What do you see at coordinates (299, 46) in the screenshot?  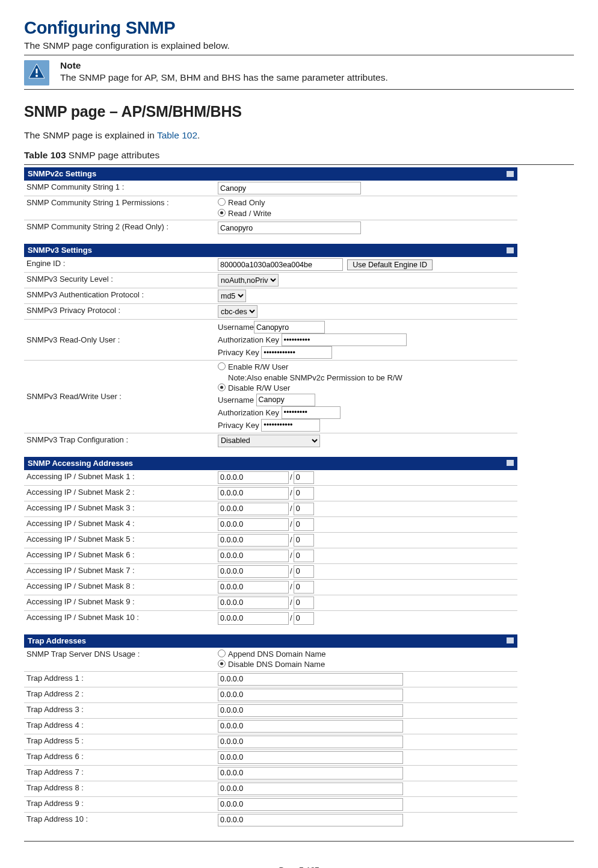 I see `intro-text: The SNMP page configuration is explained…` at bounding box center [299, 46].